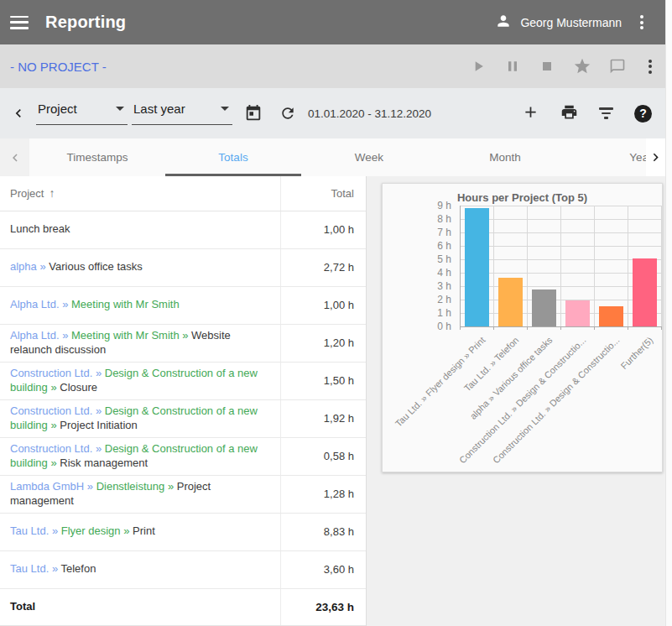 This screenshot has height=626, width=672. What do you see at coordinates (91, 530) in the screenshot?
I see `link-task: Flyer design` at bounding box center [91, 530].